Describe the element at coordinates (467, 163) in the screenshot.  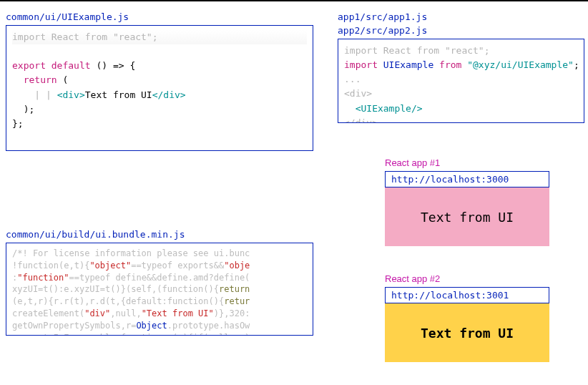
I see `app-label: React app #1` at that location.